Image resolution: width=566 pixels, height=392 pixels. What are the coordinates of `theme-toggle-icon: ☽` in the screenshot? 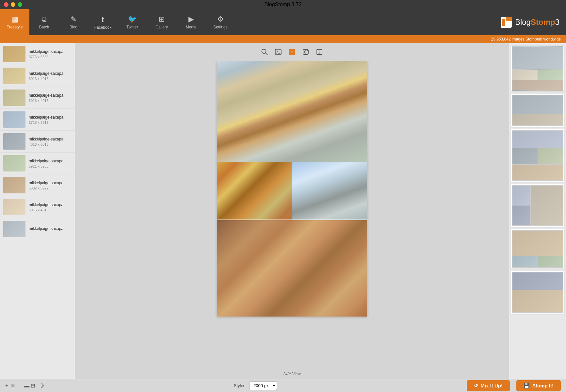 It's located at (41, 386).